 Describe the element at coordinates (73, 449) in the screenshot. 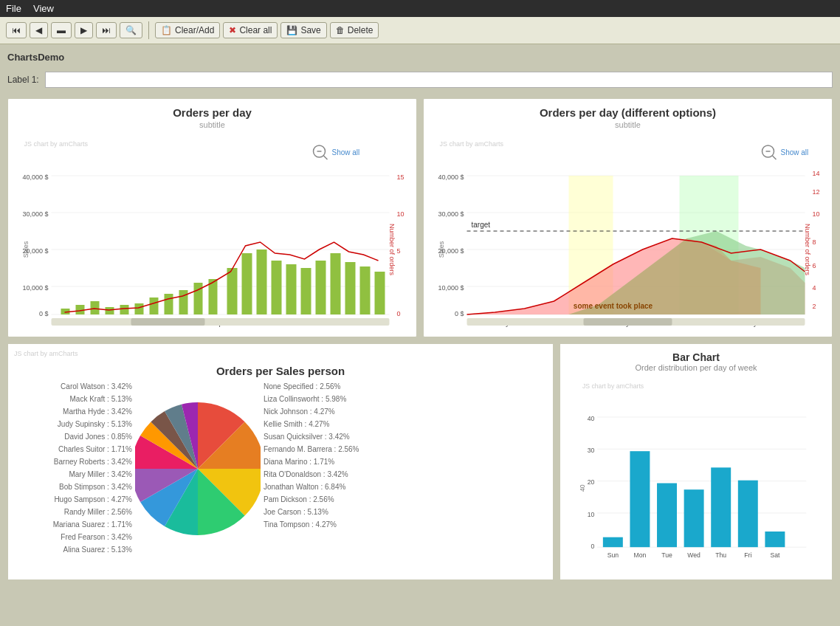

I see `list-item: Charles Suitor : 1.71%` at that location.